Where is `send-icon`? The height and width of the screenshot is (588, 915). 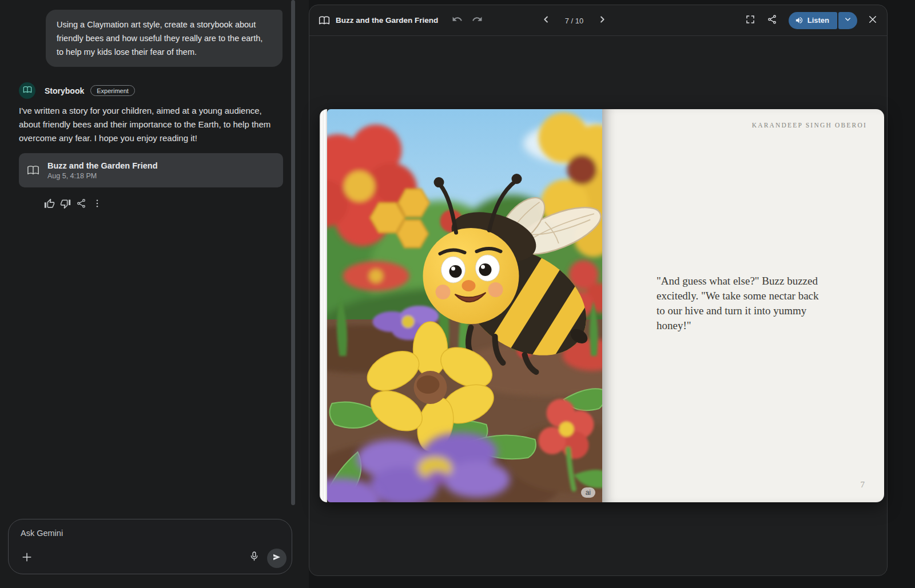
send-icon is located at coordinates (277, 558).